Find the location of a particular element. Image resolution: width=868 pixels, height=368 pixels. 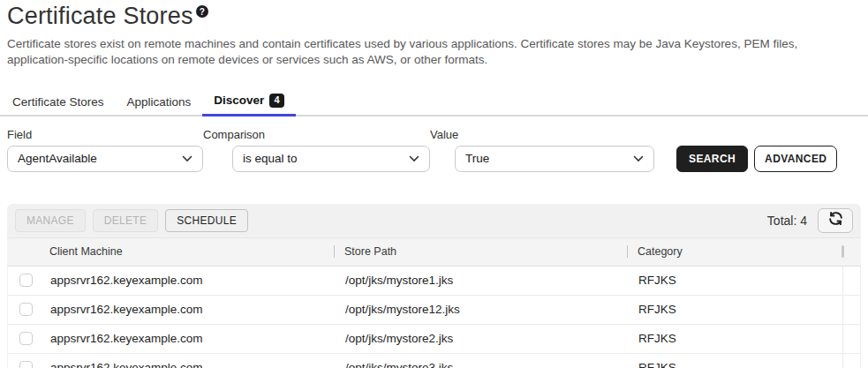

field-label: Field is located at coordinates (105, 134).